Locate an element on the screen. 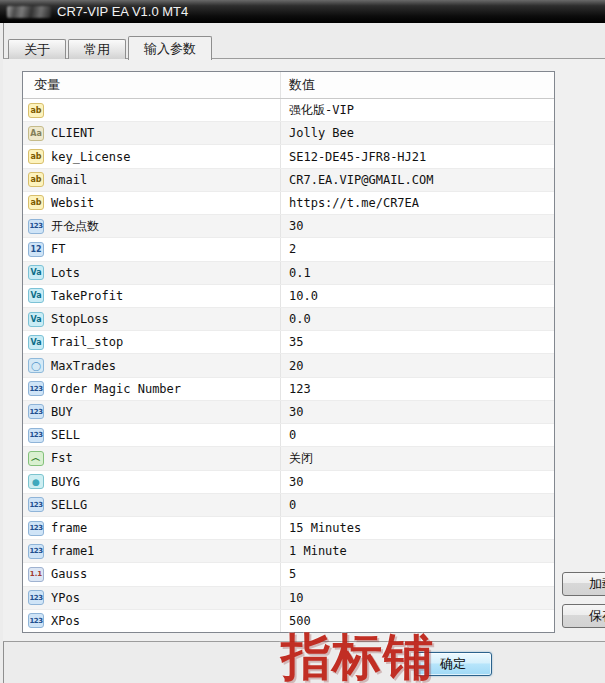 Image resolution: width=605 pixels, height=683 pixels. table-row: 123BUY30 is located at coordinates (288, 412).